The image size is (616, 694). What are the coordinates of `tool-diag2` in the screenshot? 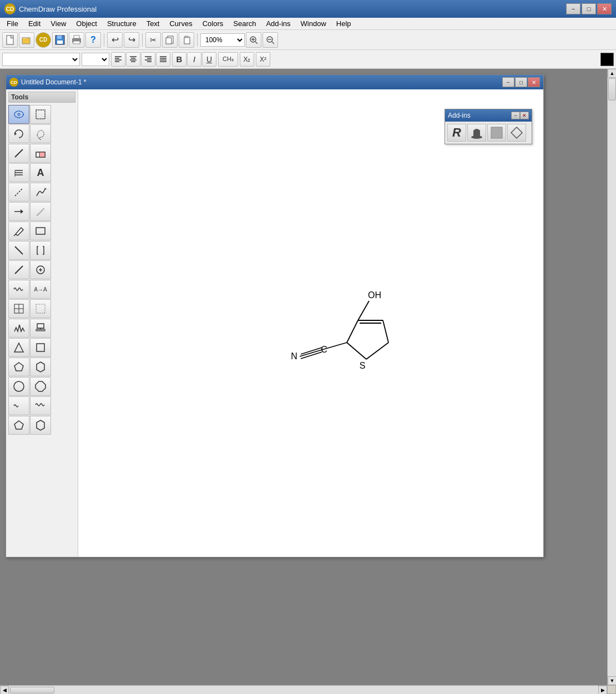 It's located at (19, 270).